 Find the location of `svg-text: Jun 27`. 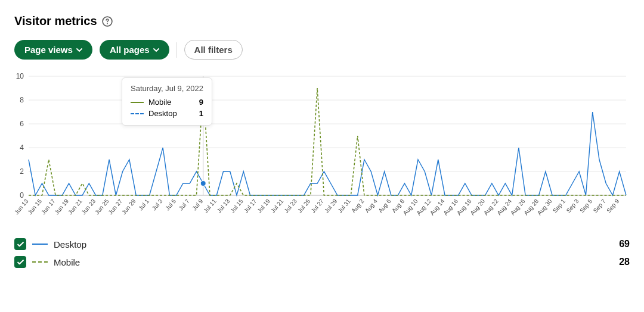

svg-text: Jun 27 is located at coordinates (115, 207).